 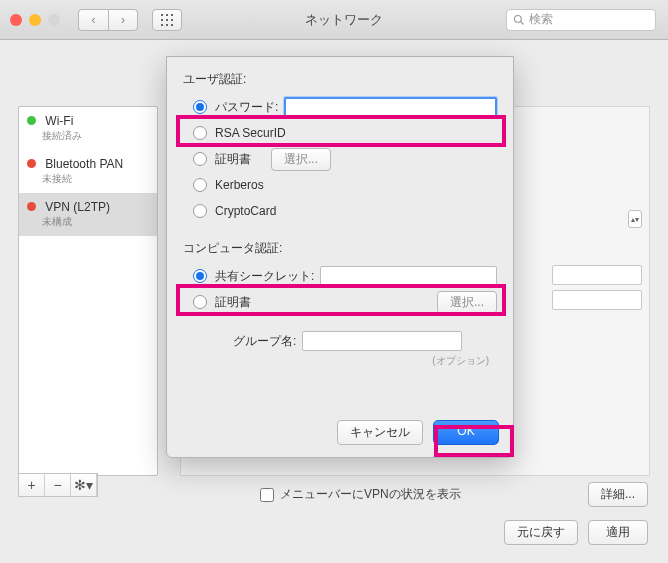 I want to click on service-list: Wi-Fi 接続済み Bluetooth PAN 未接続 VPN (L2TP) …, so click(x=88, y=291).